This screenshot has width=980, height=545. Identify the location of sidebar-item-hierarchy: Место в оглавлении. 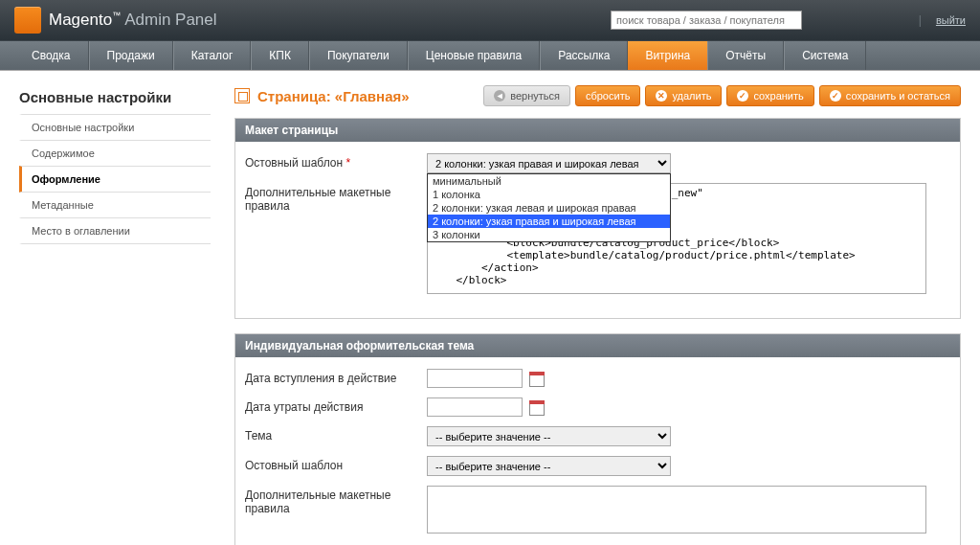
(115, 231).